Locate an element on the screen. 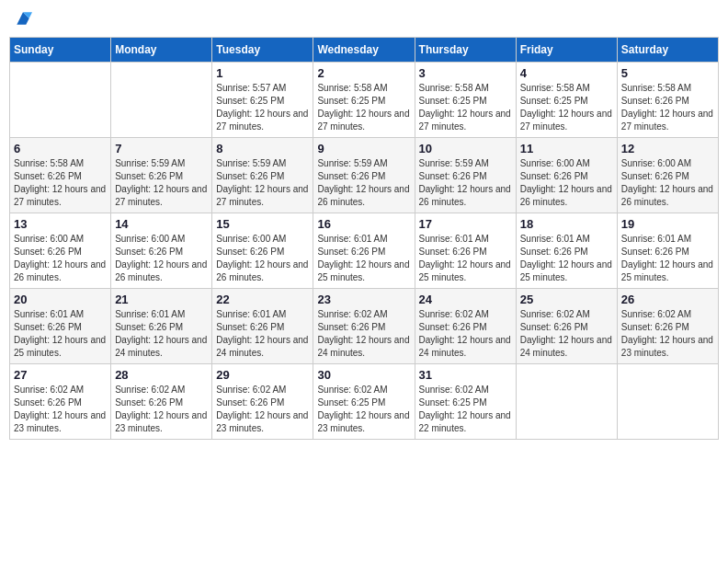  logo-icon is located at coordinates (23, 18).